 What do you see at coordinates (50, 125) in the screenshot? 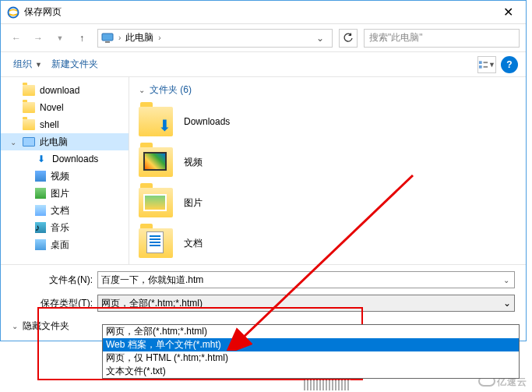
I see `tree-item-label: shell` at bounding box center [50, 125].